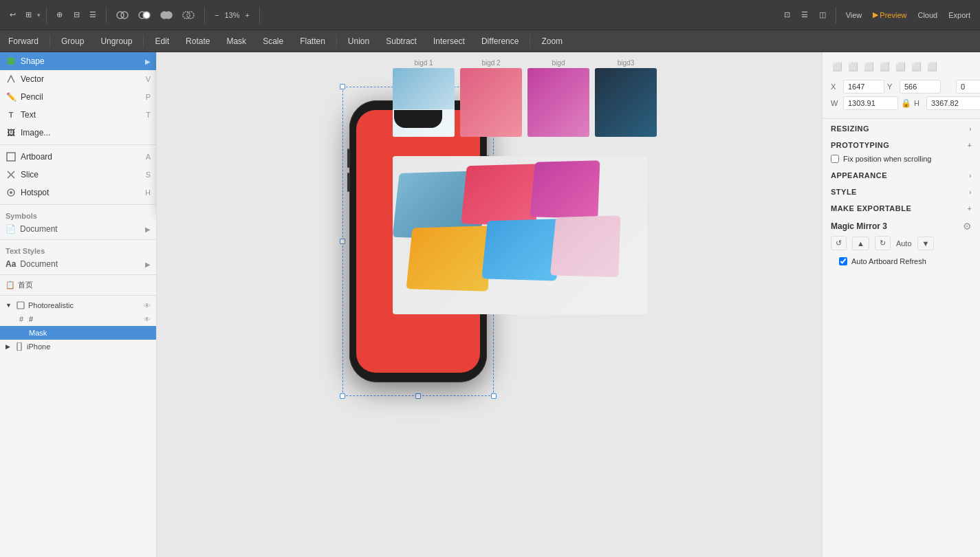 The width and height of the screenshot is (980, 557). I want to click on align-left-btn: ⬜, so click(838, 67).